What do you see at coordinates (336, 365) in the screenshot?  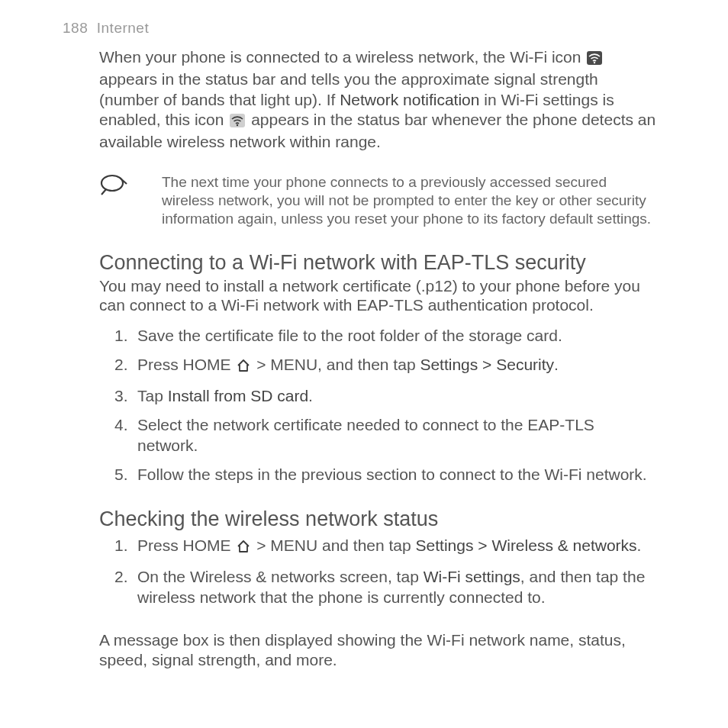 I see `step2-t2: > MENU, and then tap` at bounding box center [336, 365].